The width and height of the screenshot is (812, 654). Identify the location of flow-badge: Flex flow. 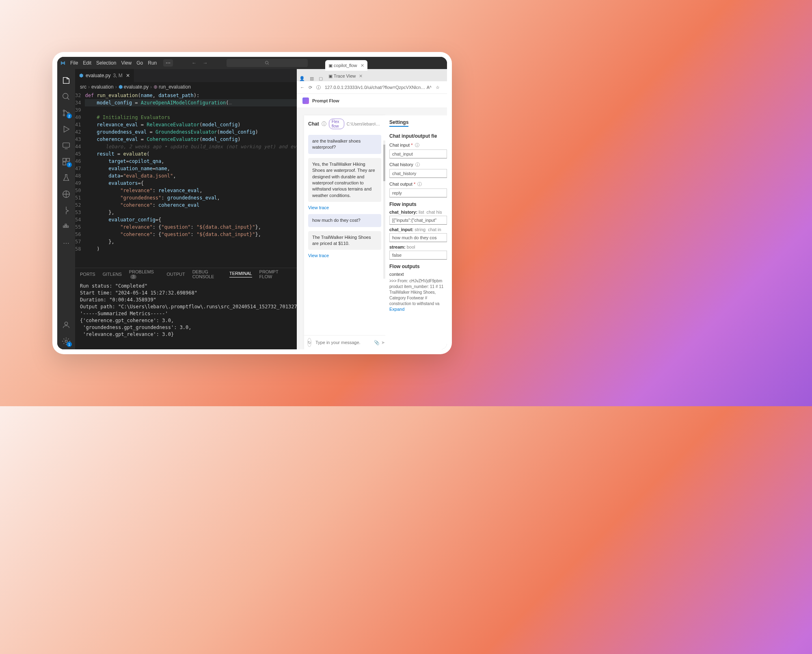
(337, 124).